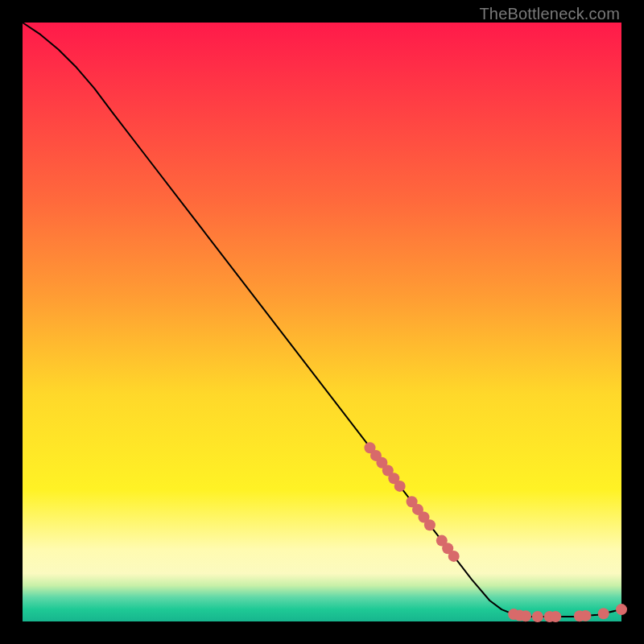  Describe the element at coordinates (496, 532) in the screenshot. I see `markers-group` at that location.